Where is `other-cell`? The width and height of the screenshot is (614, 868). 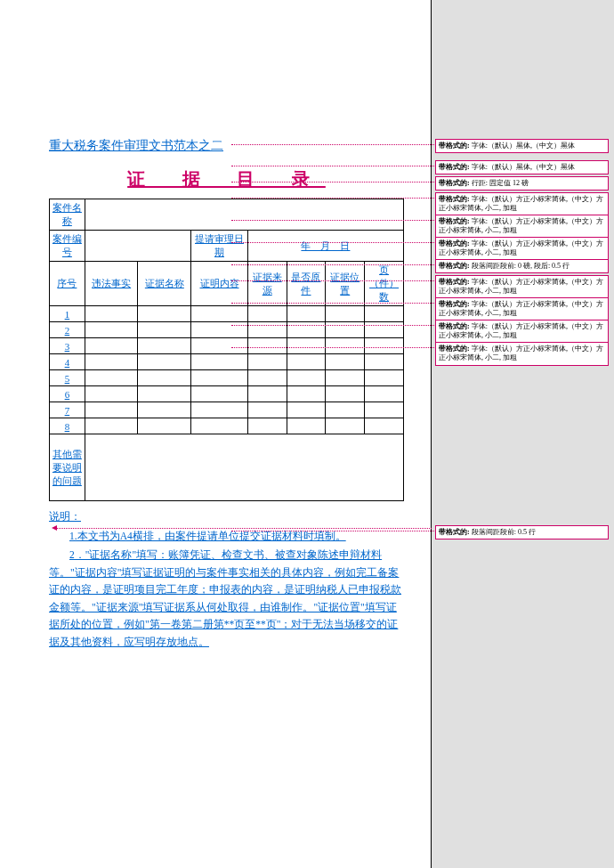
other-cell is located at coordinates (244, 468).